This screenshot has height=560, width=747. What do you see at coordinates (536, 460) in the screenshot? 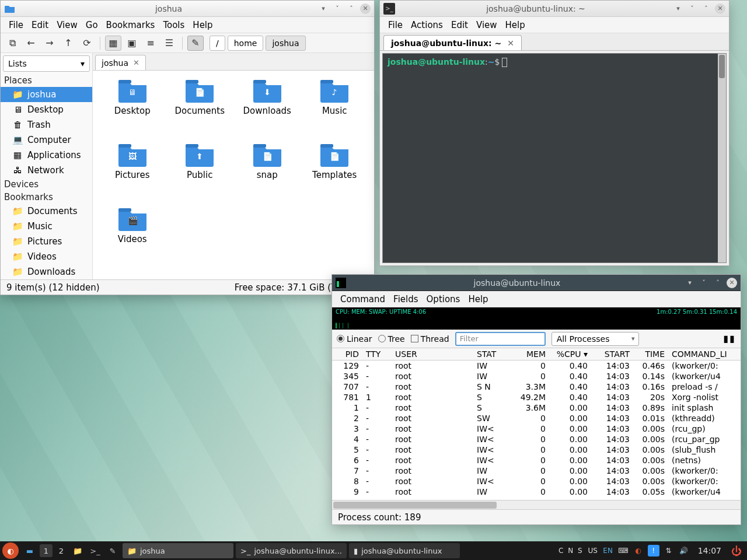
I see `table-row: 6-rootIW<00.0014:030.00s(netns)` at bounding box center [536, 460].